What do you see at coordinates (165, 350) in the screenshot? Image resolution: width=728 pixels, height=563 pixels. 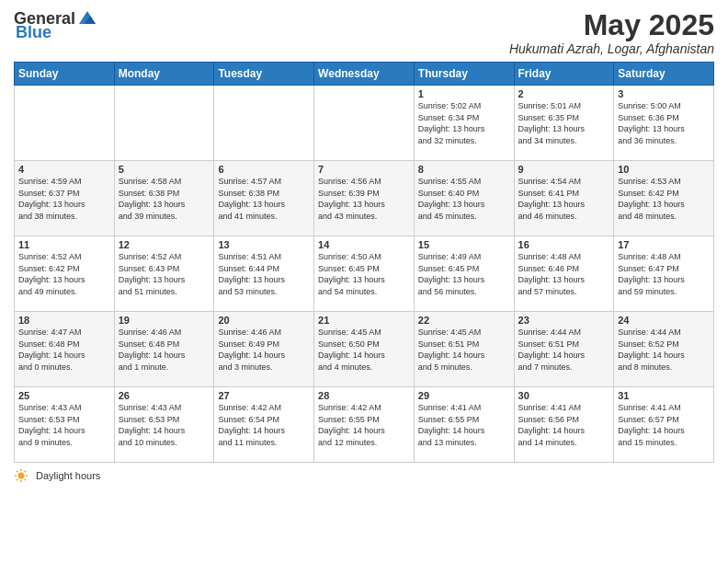 I see `day-info: Sunrise: 4:46 AM Sunset: 6:48 PM Dayligh…` at bounding box center [165, 350].